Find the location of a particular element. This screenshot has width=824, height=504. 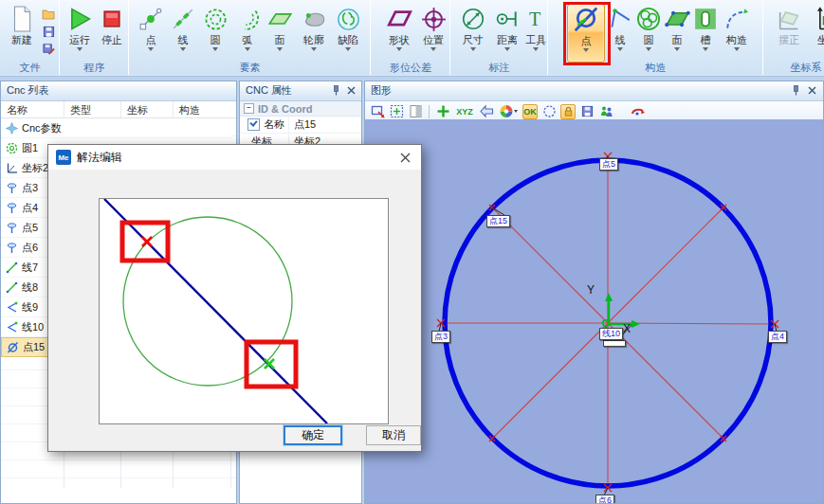

run-label: 运行 is located at coordinates (80, 40).